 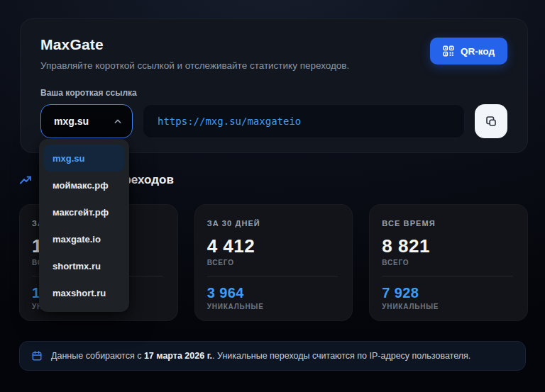 What do you see at coordinates (87, 121) in the screenshot?
I see `domain-select: mxg.su` at bounding box center [87, 121].